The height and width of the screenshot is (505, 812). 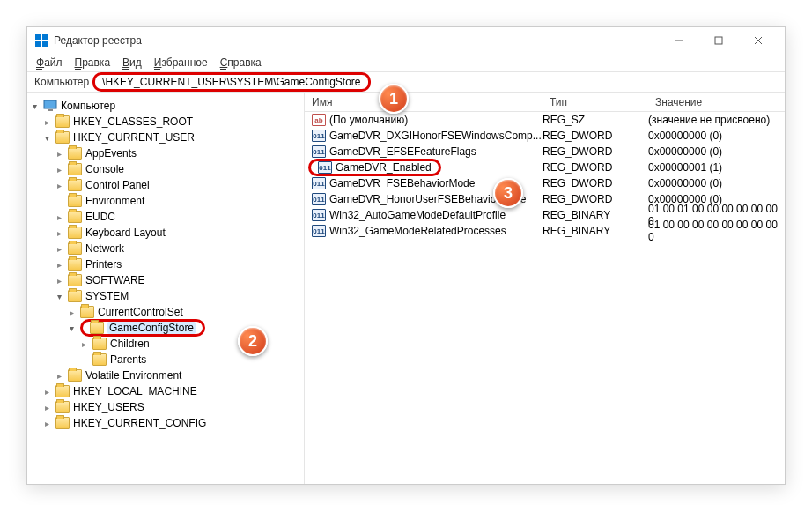 What do you see at coordinates (166, 137) in the screenshot?
I see `tree-item: HKEY_CURRENT_USER` at bounding box center [166, 137].